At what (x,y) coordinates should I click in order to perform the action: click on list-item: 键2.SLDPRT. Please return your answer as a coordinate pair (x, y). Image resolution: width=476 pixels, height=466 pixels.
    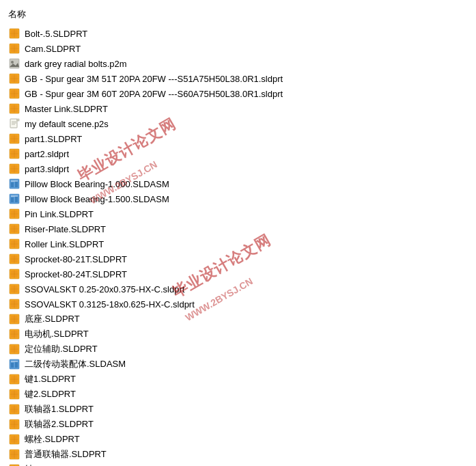
    Looking at the image, I should click on (238, 394).